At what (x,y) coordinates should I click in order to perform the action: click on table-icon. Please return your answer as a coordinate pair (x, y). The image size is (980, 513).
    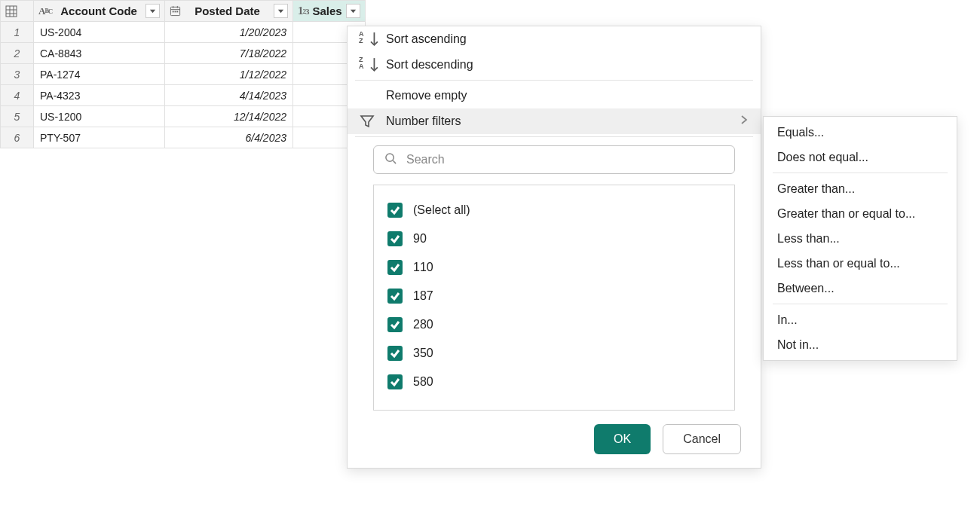
    Looking at the image, I should click on (11, 11).